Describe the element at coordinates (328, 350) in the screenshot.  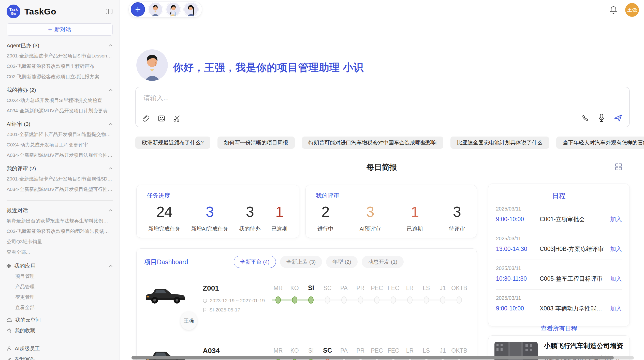
I see `milestone-label-current: SC` at that location.